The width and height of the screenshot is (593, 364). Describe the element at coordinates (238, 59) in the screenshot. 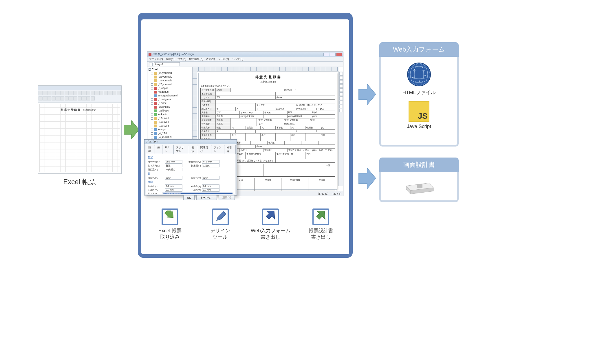

I see `menu-item: ヘルプ(H)` at that location.